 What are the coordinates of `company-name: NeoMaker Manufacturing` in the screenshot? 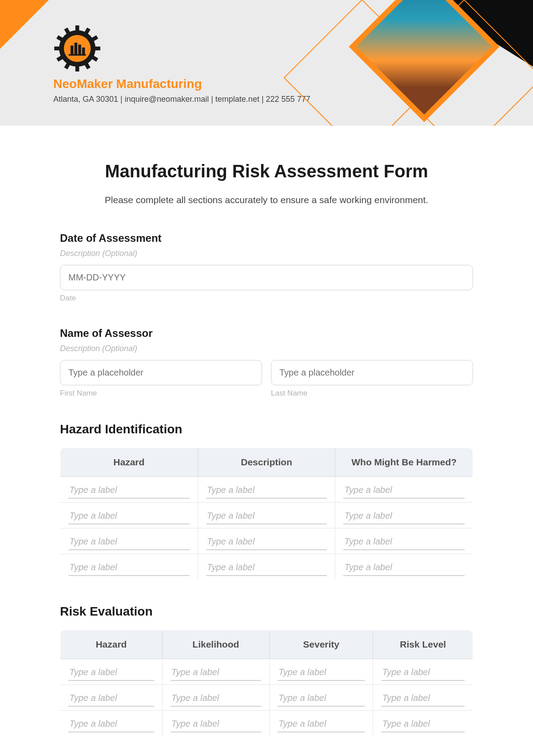 It's located at (182, 84).